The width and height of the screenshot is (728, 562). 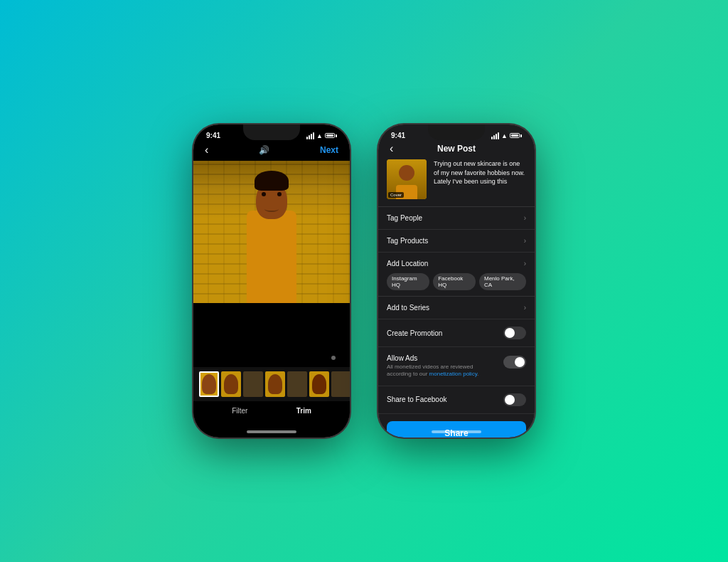 I want to click on share-facebook-label: Share to Facebook, so click(x=417, y=400).